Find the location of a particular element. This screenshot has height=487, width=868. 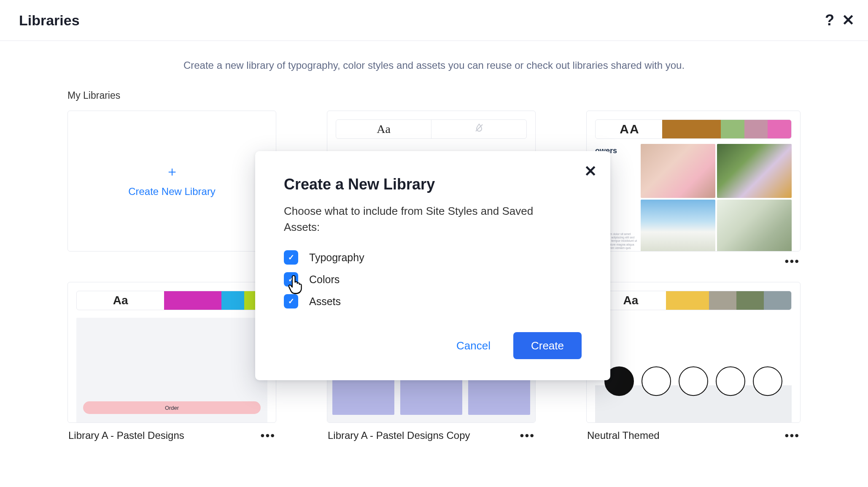

library-footer: Neutral Themed ••• is located at coordinates (693, 436).